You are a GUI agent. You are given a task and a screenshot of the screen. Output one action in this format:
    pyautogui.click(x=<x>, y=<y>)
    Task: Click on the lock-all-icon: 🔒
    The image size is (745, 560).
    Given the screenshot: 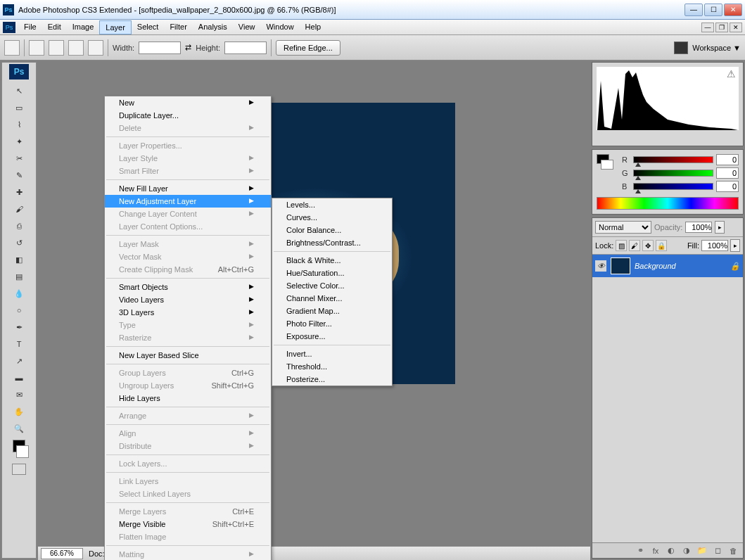 What is the action you would take?
    pyautogui.click(x=661, y=246)
    